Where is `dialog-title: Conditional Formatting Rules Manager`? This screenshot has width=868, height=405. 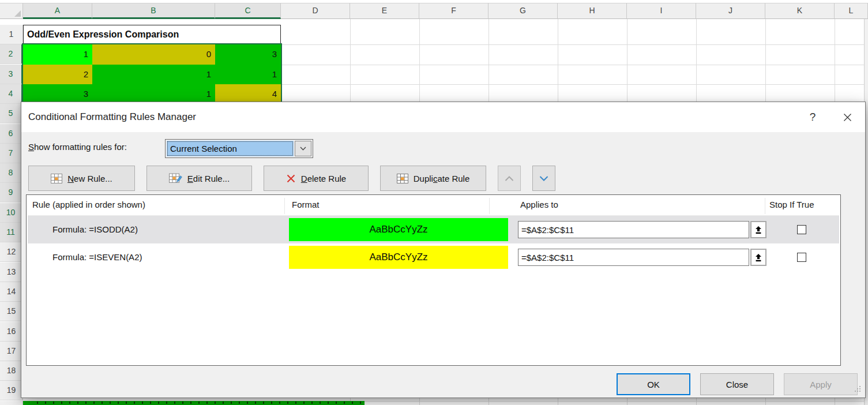
dialog-title: Conditional Formatting Rules Manager is located at coordinates (112, 117).